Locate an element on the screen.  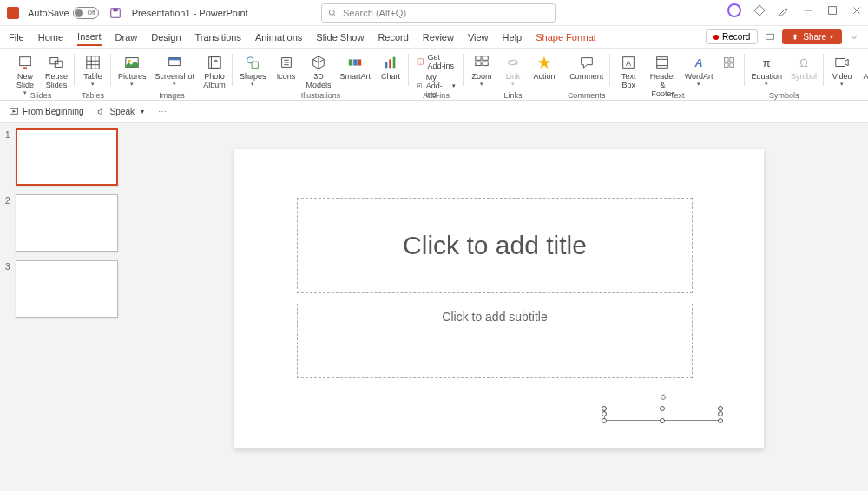
smartart-button: SmartArt is located at coordinates (356, 68).